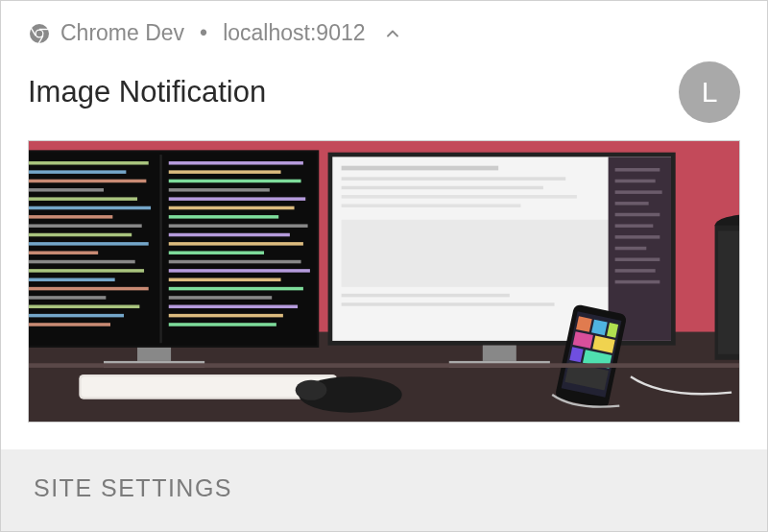 Image resolution: width=768 pixels, height=532 pixels. I want to click on avatar-letter: L, so click(710, 92).